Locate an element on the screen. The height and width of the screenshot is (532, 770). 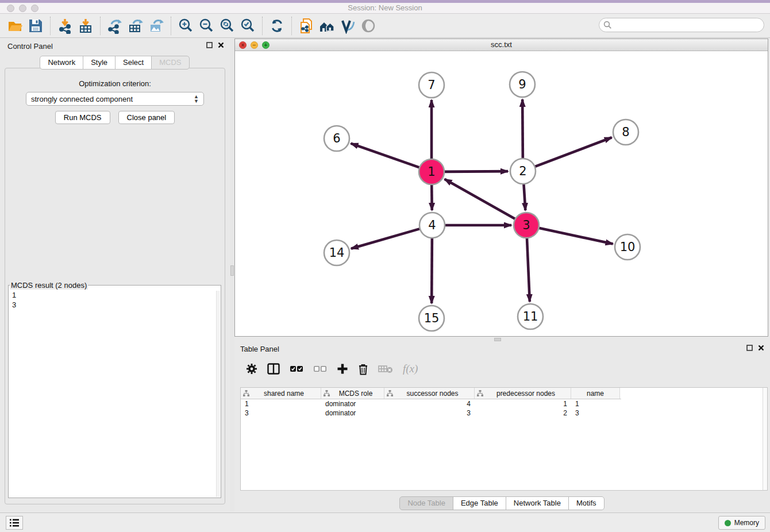
app-title: Session: New Session is located at coordinates (385, 8).